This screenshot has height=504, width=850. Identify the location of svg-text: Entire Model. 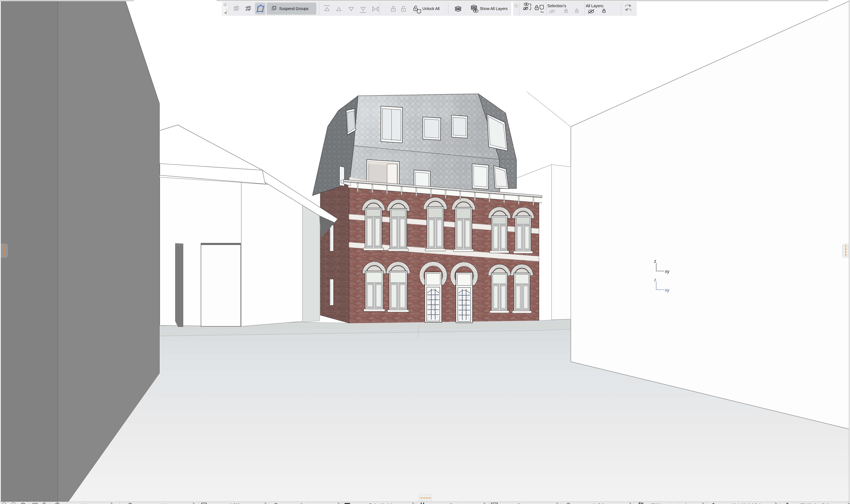
(380, 503).